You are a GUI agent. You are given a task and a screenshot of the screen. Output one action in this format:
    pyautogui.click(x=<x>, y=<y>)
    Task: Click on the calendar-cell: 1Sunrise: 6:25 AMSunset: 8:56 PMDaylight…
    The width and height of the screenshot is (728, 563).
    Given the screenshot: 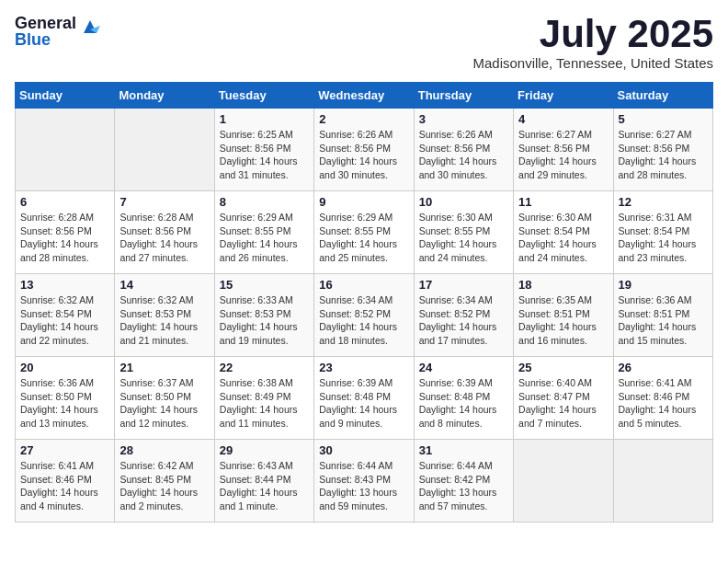 What is the action you would take?
    pyautogui.click(x=264, y=150)
    